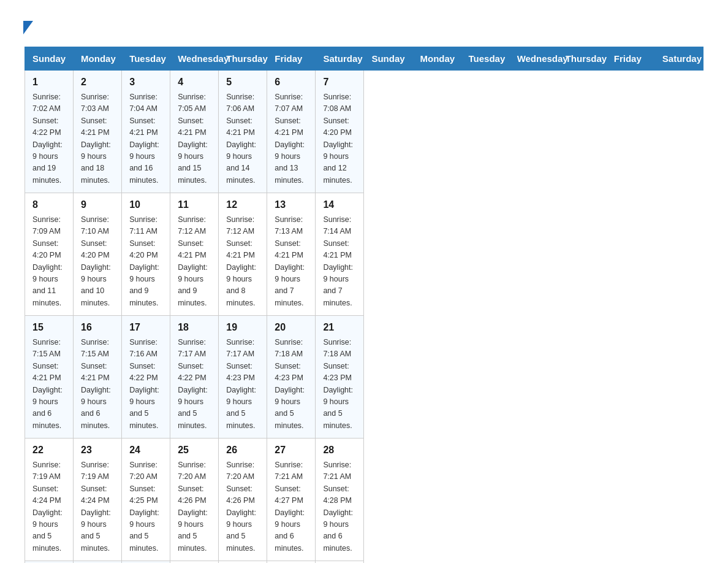  Describe the element at coordinates (243, 377) in the screenshot. I see `calendar-cell: 19Sunrise: 7:17 AMSunset: 4:23 PMDayligh…` at that location.